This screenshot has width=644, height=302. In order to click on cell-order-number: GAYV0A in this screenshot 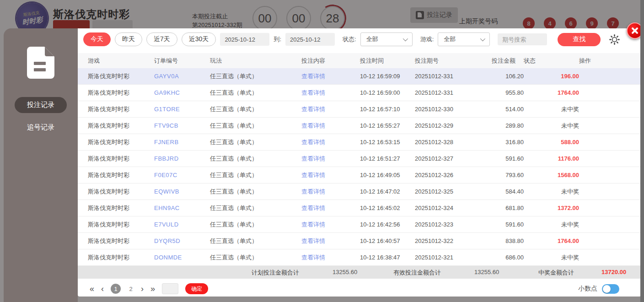, I will do `click(182, 76)`.